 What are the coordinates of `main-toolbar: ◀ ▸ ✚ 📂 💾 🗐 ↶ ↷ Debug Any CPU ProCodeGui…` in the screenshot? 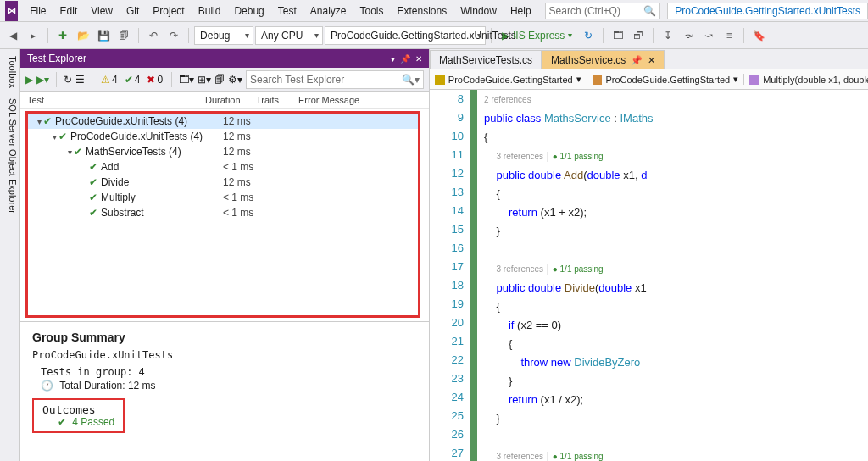 It's located at (434, 36).